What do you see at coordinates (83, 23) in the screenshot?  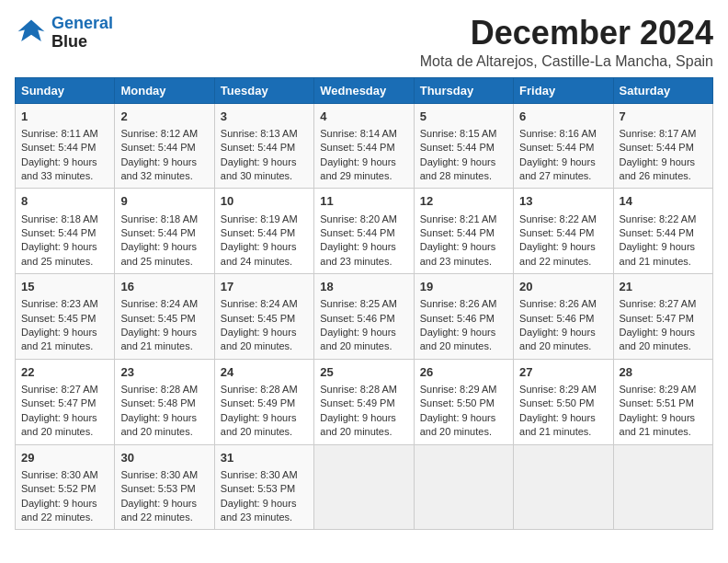 I see `logo-line1: General` at bounding box center [83, 23].